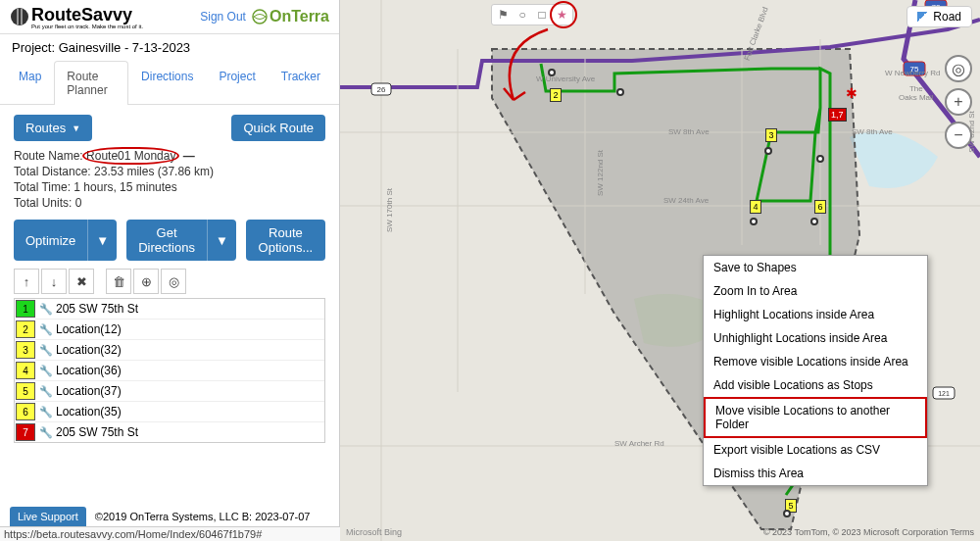  What do you see at coordinates (278, 127) in the screenshot?
I see `quick-route-button: Quick Route` at bounding box center [278, 127].